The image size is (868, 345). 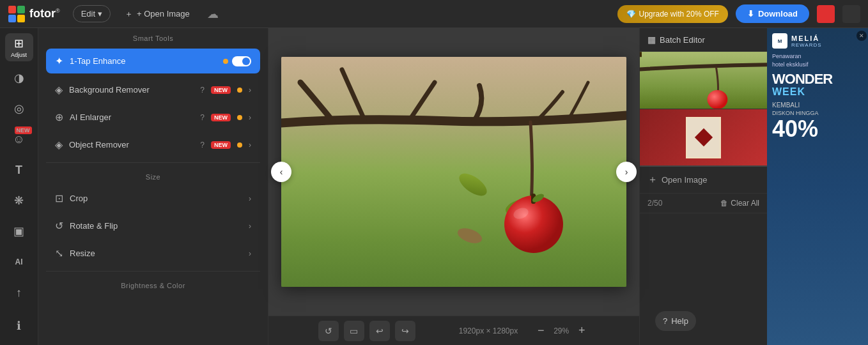 What do you see at coordinates (237, 61) in the screenshot?
I see `enhance-toggle-group` at bounding box center [237, 61].